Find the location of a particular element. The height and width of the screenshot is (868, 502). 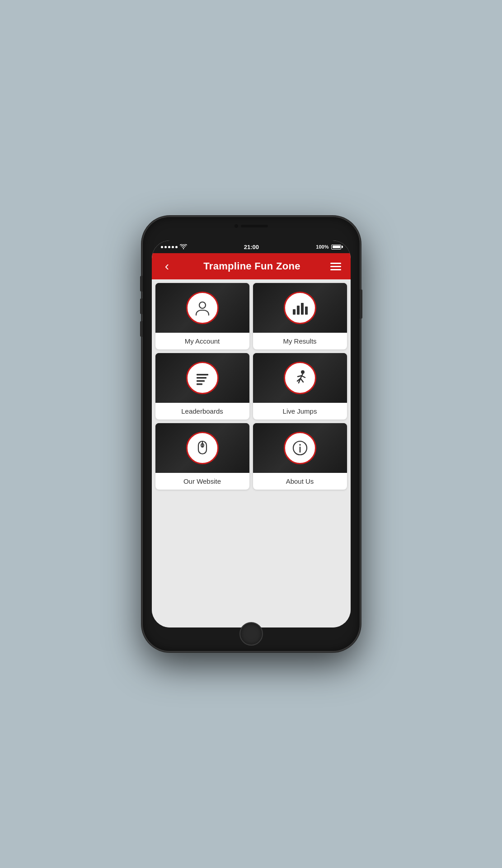

back-button: ‹ is located at coordinates (167, 266).